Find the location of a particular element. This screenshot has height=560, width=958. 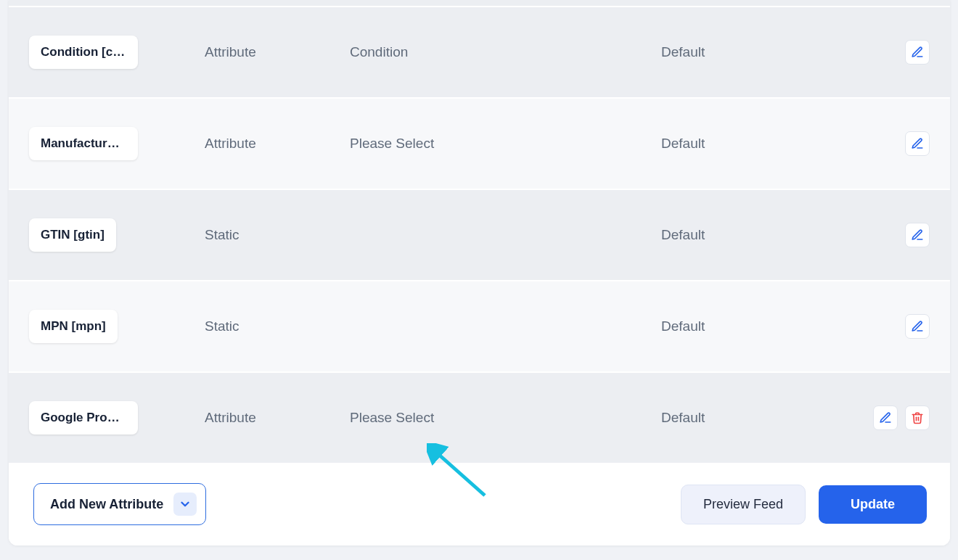

add-new-attribute-button: Add New Attribute is located at coordinates (120, 504).